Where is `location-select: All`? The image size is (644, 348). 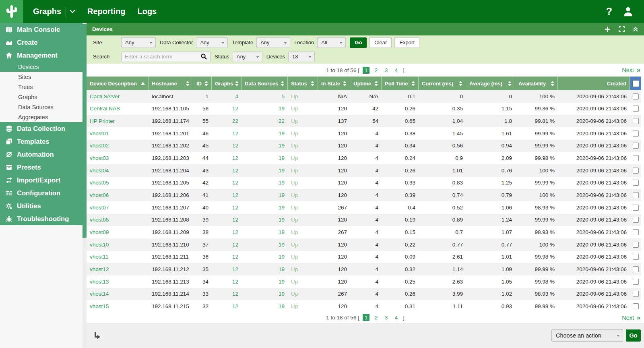 location-select: All is located at coordinates (332, 43).